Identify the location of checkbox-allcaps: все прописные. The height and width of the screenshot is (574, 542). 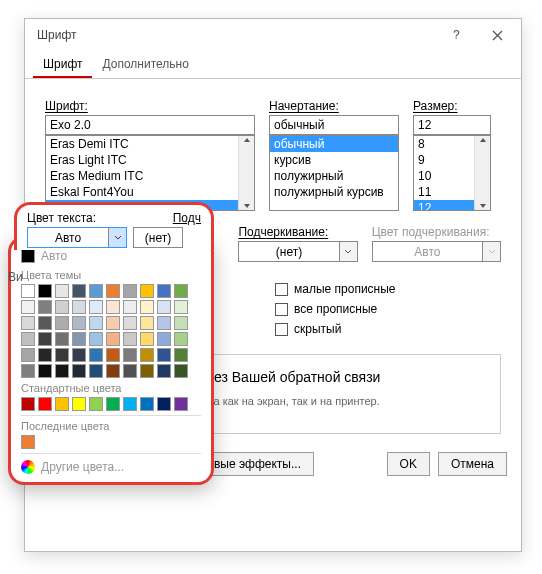
(336, 309).